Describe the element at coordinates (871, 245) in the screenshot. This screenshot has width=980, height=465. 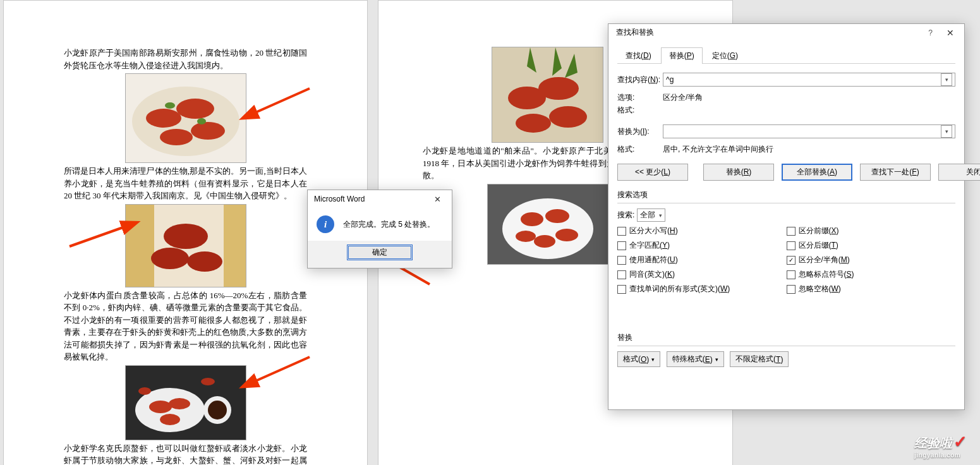
I see `checkbox-option: 区分后缀(T)` at that location.